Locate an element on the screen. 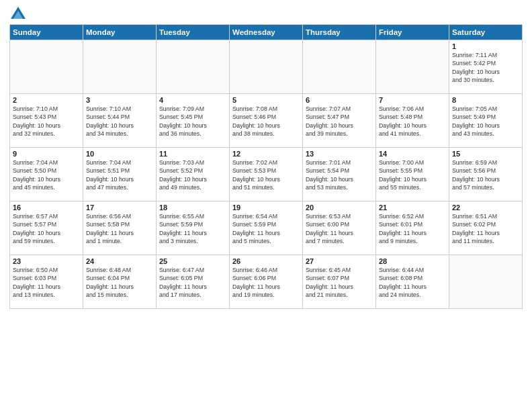  day-info: Sunrise: 7:04 AM Sunset: 5:51 PM Dayligh… is located at coordinates (120, 175).